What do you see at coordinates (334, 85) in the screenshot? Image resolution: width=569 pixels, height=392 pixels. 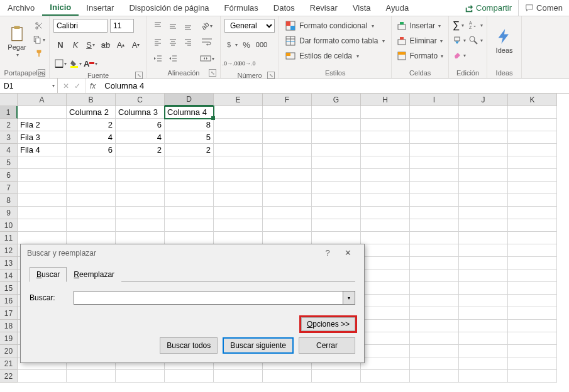 I see `formula-input` at bounding box center [334, 85].